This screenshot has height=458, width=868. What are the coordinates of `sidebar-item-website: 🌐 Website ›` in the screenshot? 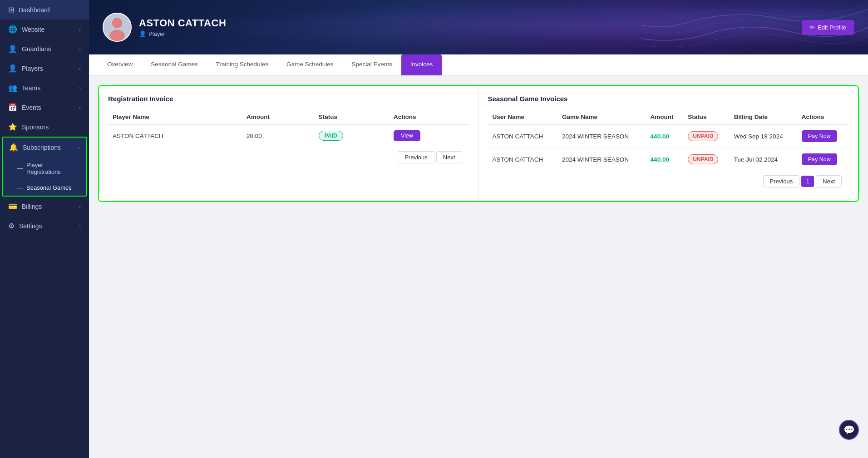 It's located at (44, 29).